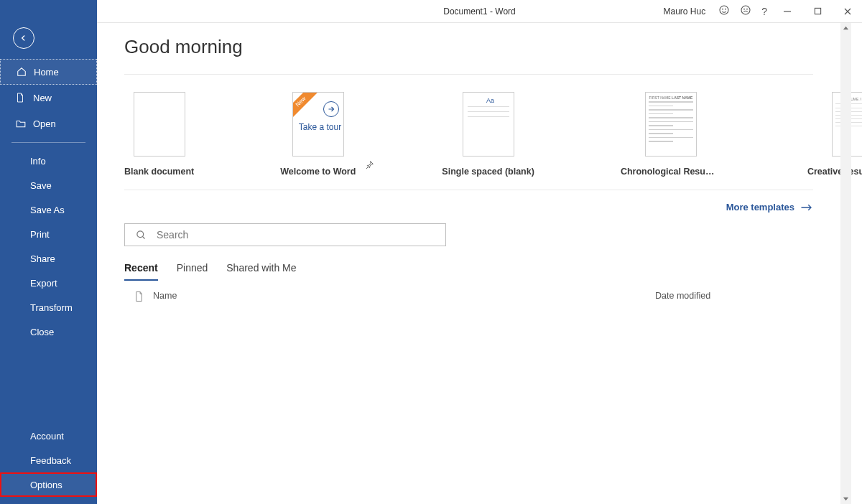 The height and width of the screenshot is (504, 862). I want to click on search-icon, so click(141, 235).